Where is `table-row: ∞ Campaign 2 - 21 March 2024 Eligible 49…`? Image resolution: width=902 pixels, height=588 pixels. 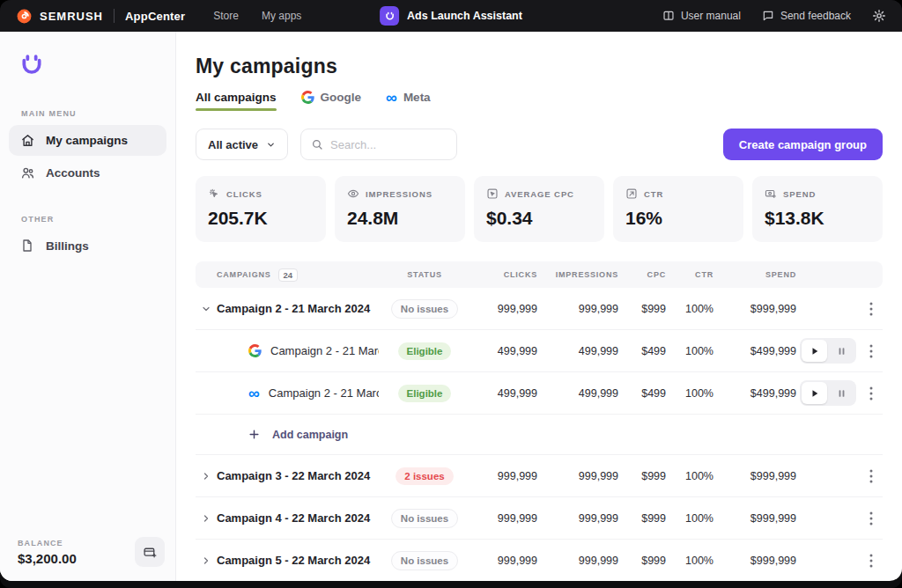 table-row: ∞ Campaign 2 - 21 March 2024 Eligible 49… is located at coordinates (539, 393).